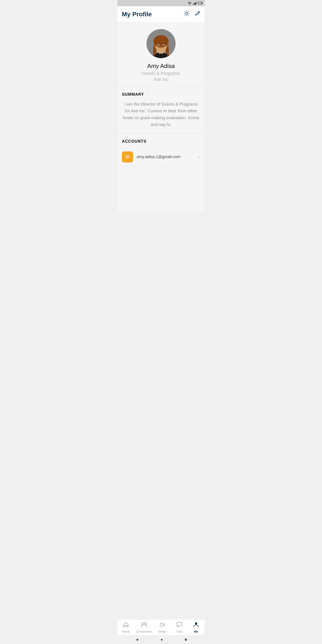 The width and height of the screenshot is (322, 644). What do you see at coordinates (196, 632) in the screenshot?
I see `nav-label-me: Me` at bounding box center [196, 632].